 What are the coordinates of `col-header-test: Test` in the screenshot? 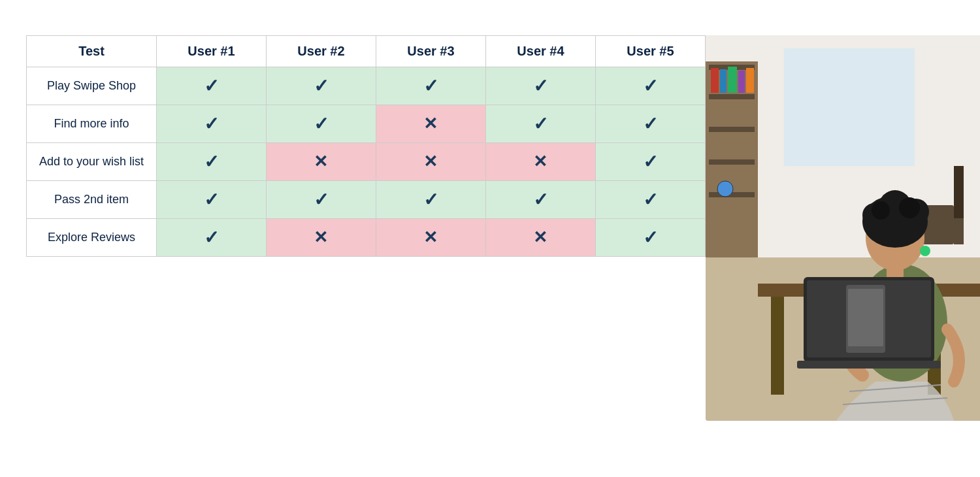 It's located at (91, 52).